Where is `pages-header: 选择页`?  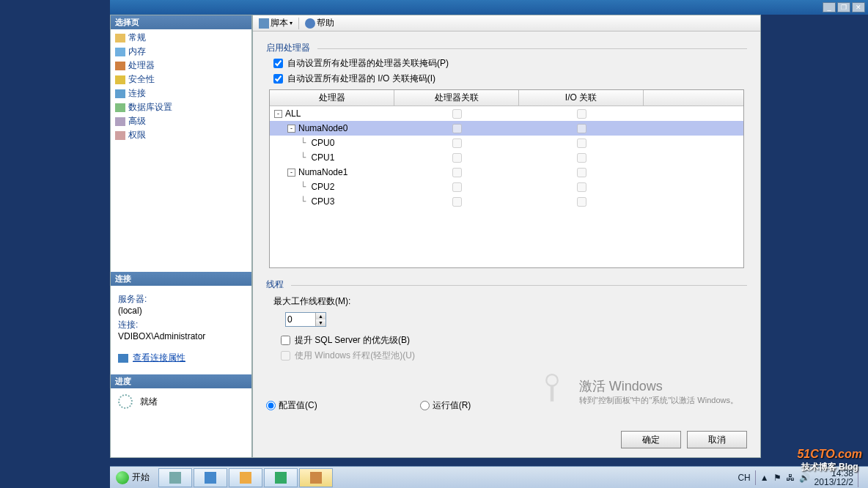
pages-header: 选择页 is located at coordinates (181, 22).